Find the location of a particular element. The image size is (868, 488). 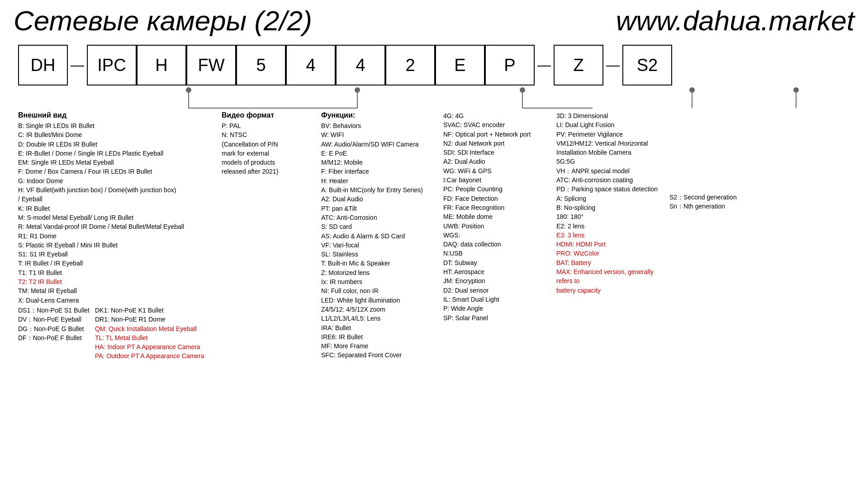

text-line: HA: Indoor PT A Appearance Camera is located at coordinates (150, 347).